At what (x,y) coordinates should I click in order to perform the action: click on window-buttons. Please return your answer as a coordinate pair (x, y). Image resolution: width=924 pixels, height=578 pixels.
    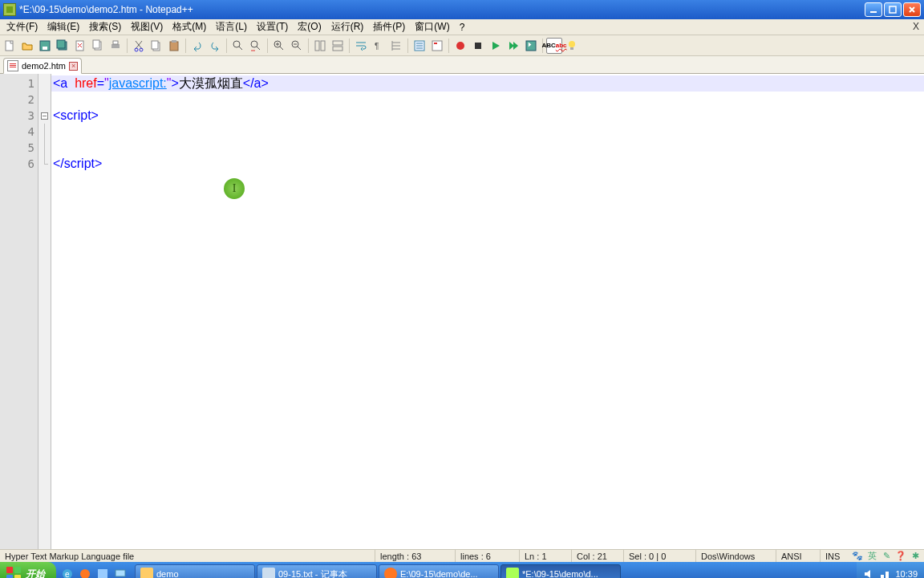
    Looking at the image, I should click on (893, 10).